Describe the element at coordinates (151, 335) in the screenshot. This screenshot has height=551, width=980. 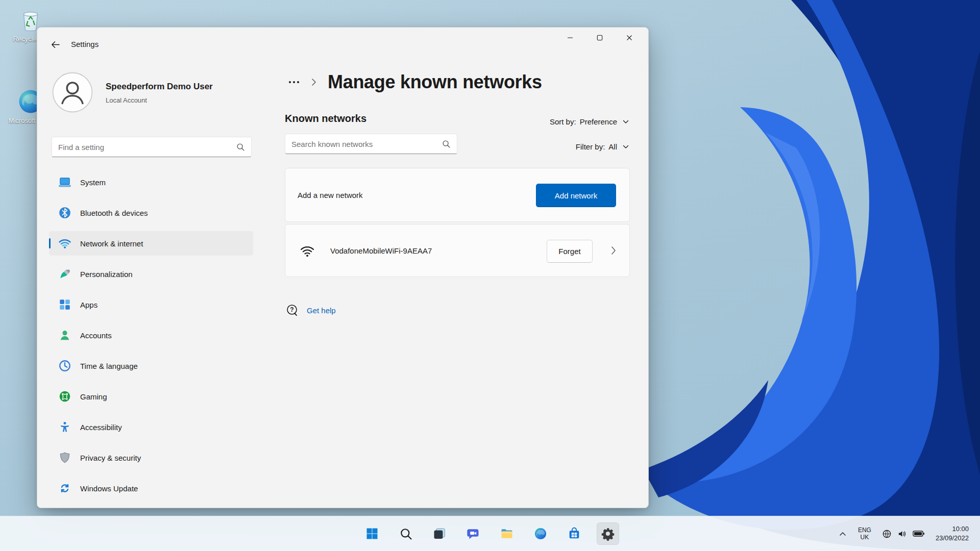
I see `sidebar-item-accounts: Accounts` at that location.